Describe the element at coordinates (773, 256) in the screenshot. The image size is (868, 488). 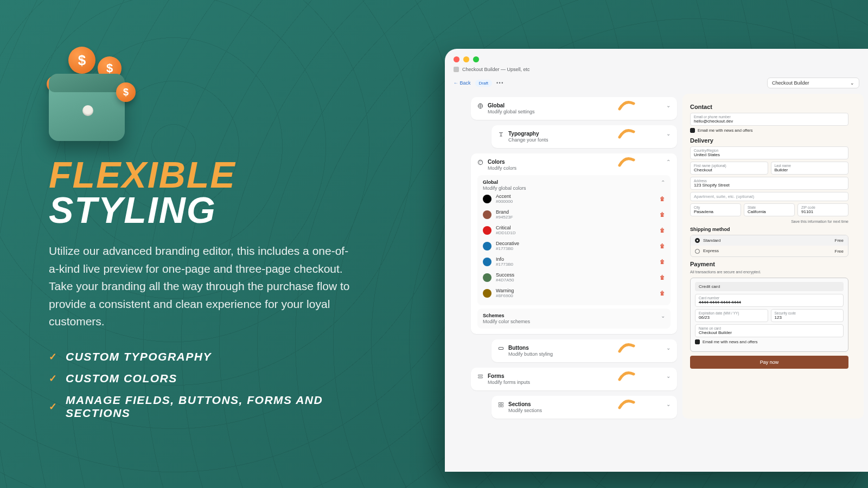
I see `checkout-preview: Contact Email or phone numberhello@check…` at that location.